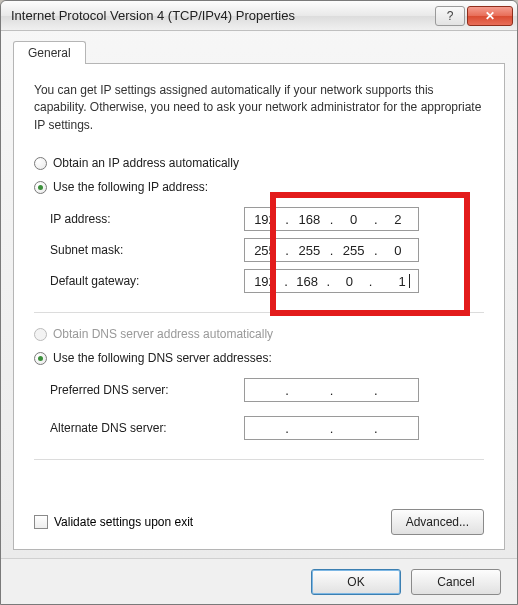  I want to click on row-dns-preferred: Preferred DNS server: . . ., so click(259, 390).